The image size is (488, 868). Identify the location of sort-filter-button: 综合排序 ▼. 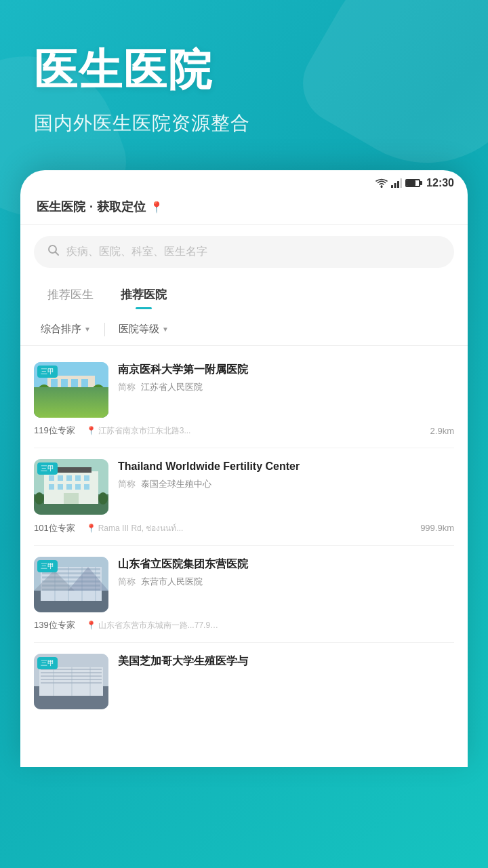
(66, 330).